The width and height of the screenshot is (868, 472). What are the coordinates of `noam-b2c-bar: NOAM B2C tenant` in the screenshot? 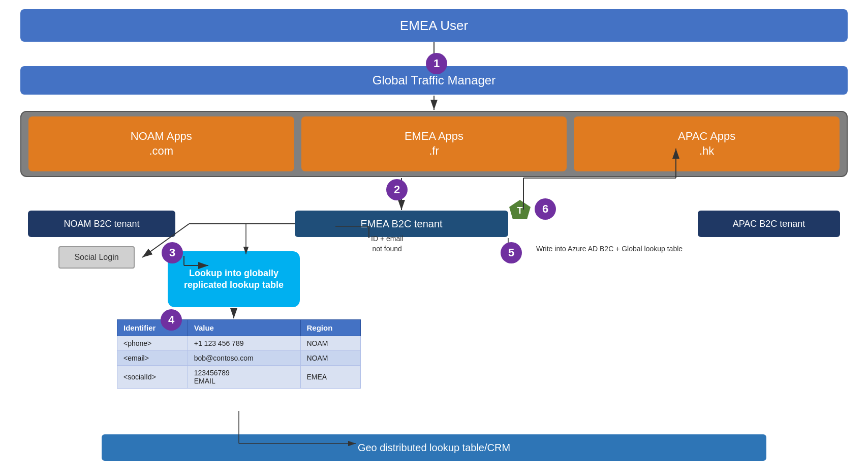 It's located at (102, 224).